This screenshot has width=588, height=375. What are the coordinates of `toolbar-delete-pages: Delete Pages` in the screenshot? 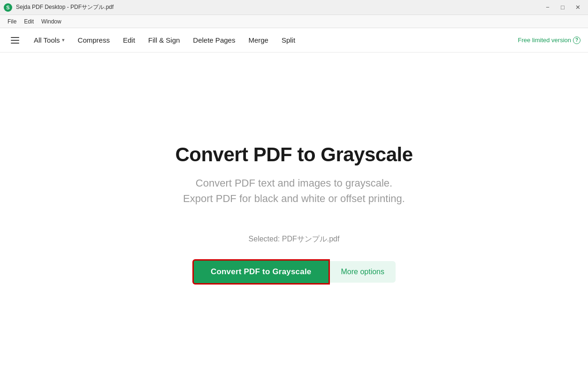 It's located at (214, 40).